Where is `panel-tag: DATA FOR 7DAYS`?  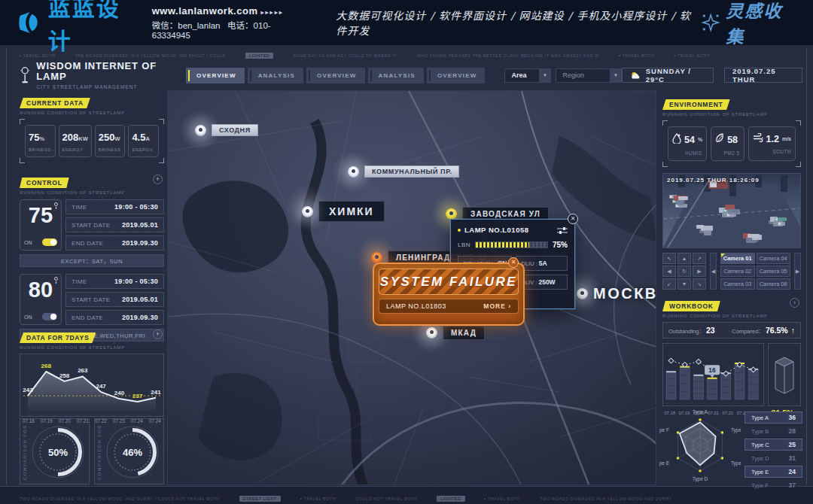 panel-tag: DATA FOR 7DAYS is located at coordinates (57, 338).